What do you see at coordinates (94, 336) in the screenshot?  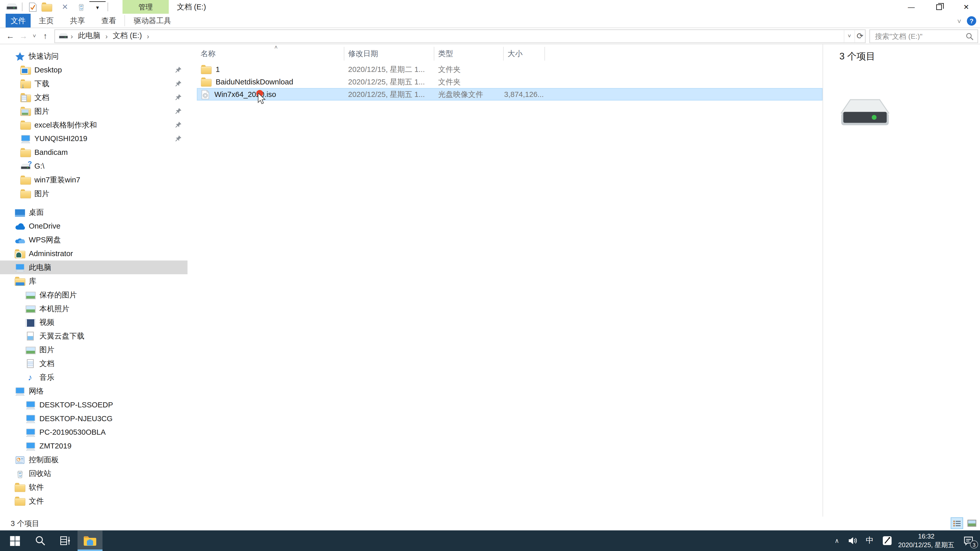 I see `sidebar-item-tianyi-download: 天翼云盘下载` at bounding box center [94, 336].